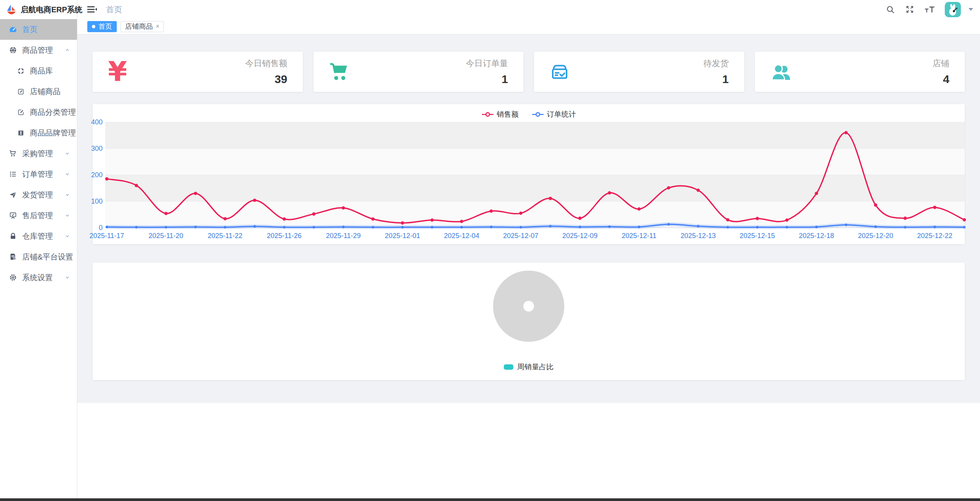  I want to click on svg-text: 2025-12-13, so click(698, 236).